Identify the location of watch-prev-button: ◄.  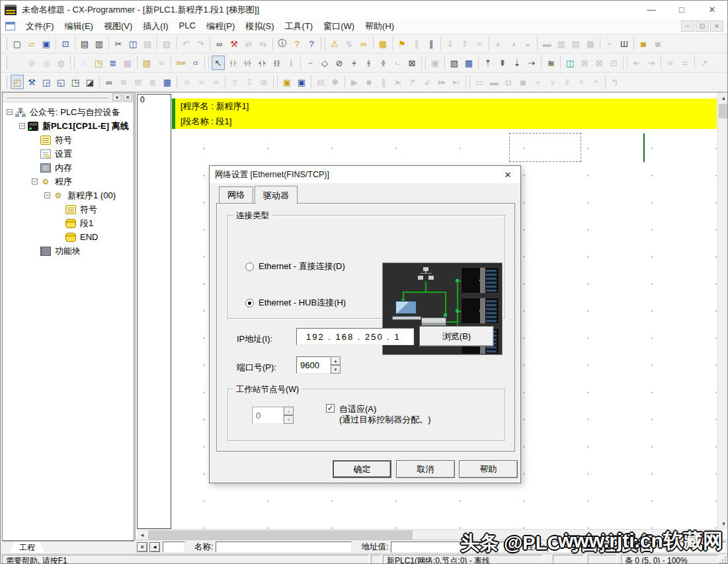
(155, 547).